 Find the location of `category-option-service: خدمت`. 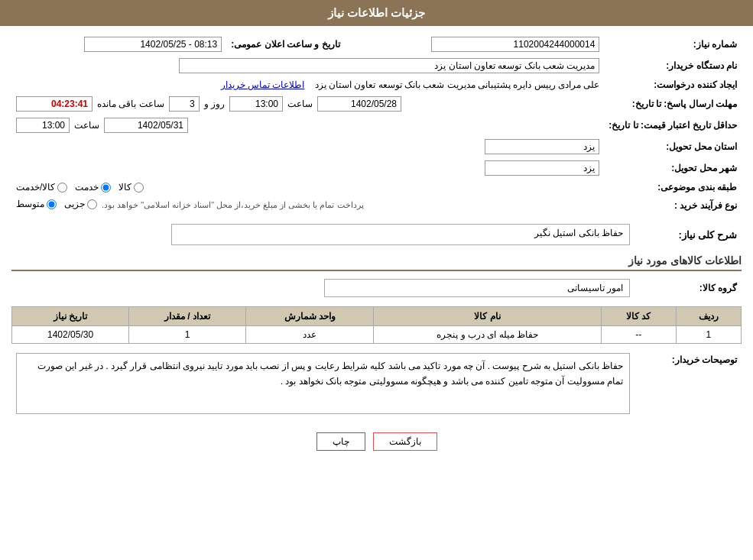

category-option-service: خدمت is located at coordinates (93, 187).